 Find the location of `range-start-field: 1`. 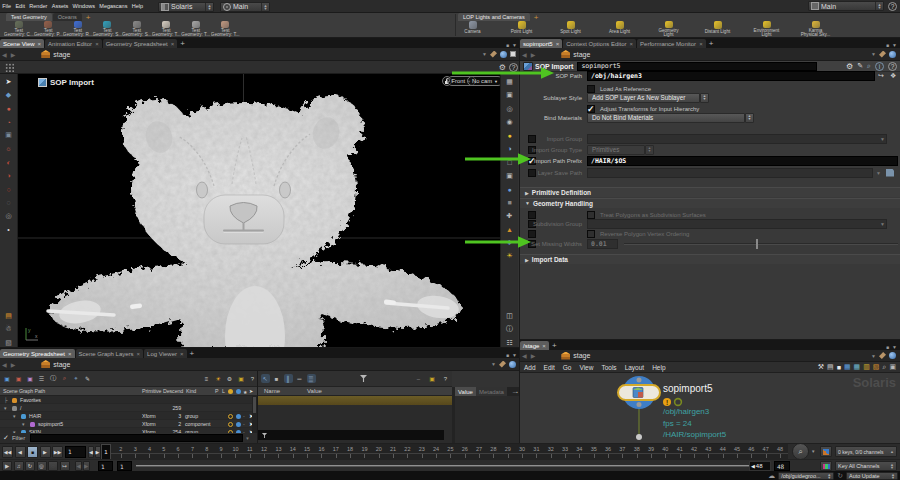

range-start-field: 1 is located at coordinates (124, 466).